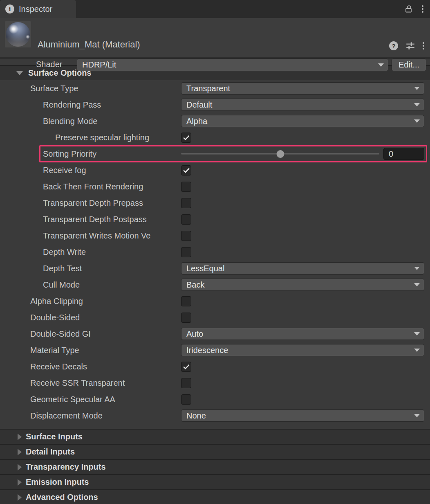 The width and height of the screenshot is (430, 504). Describe the element at coordinates (20, 437) in the screenshot. I see `foldout-closed-icon` at that location.